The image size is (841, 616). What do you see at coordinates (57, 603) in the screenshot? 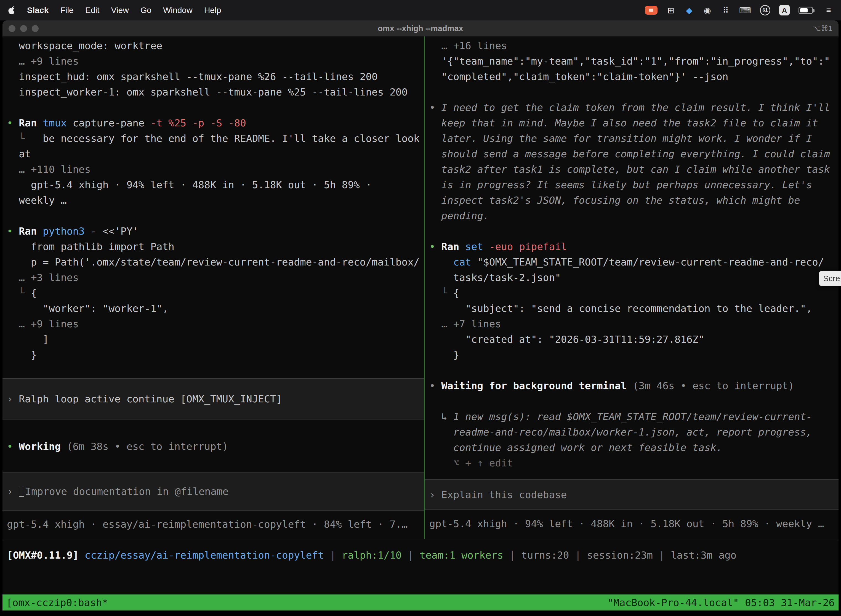
I see `tmux-session-label: [omx-cczip0:bash*` at bounding box center [57, 603].